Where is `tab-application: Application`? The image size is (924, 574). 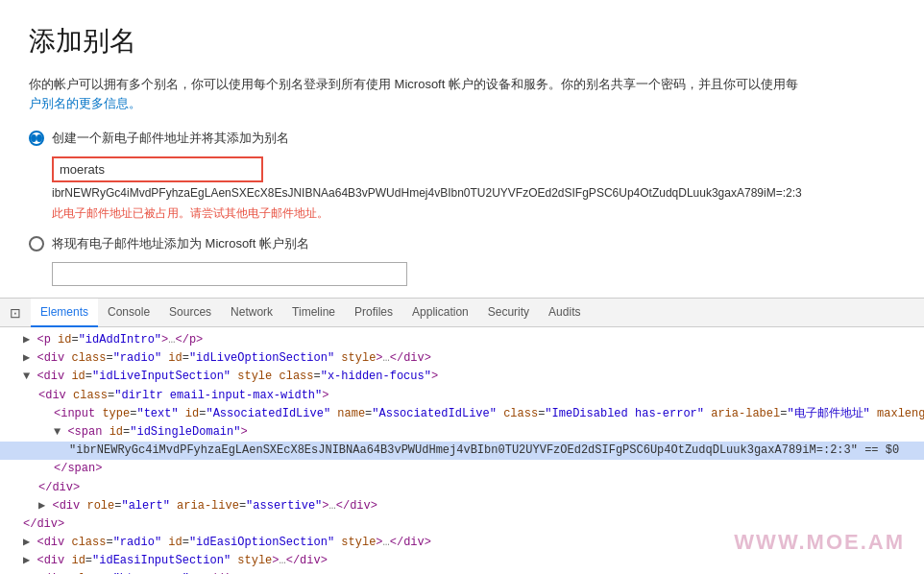 tab-application: Application is located at coordinates (440, 313).